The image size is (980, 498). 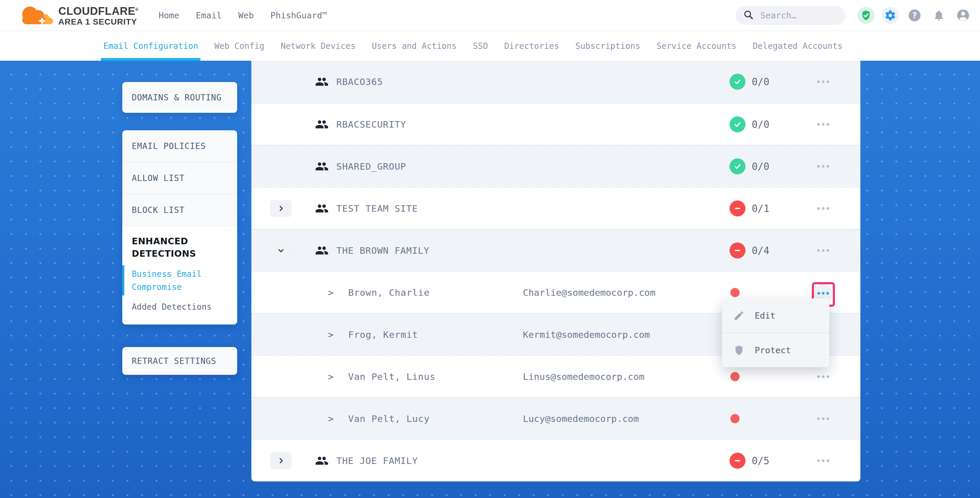 What do you see at coordinates (739, 316) in the screenshot?
I see `pencil-icon` at bounding box center [739, 316].